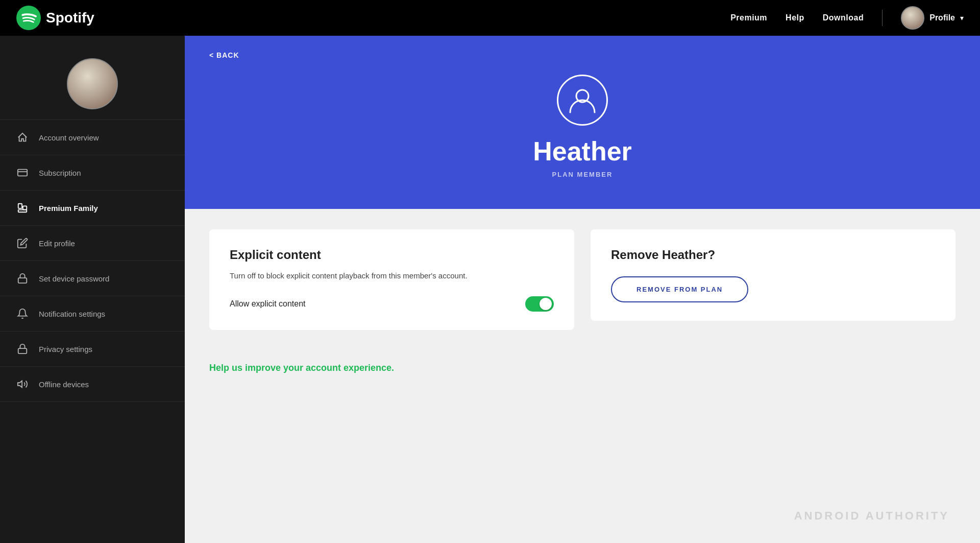 This screenshot has height=543, width=980. What do you see at coordinates (72, 314) in the screenshot?
I see `sidebar-item-label-notification-settings: Notification settings` at bounding box center [72, 314].